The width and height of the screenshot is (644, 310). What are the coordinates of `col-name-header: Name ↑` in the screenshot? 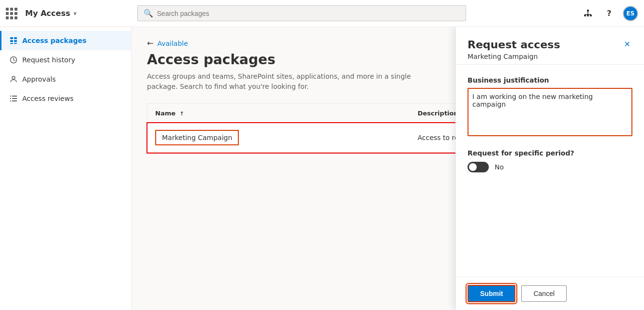 It's located at (278, 113).